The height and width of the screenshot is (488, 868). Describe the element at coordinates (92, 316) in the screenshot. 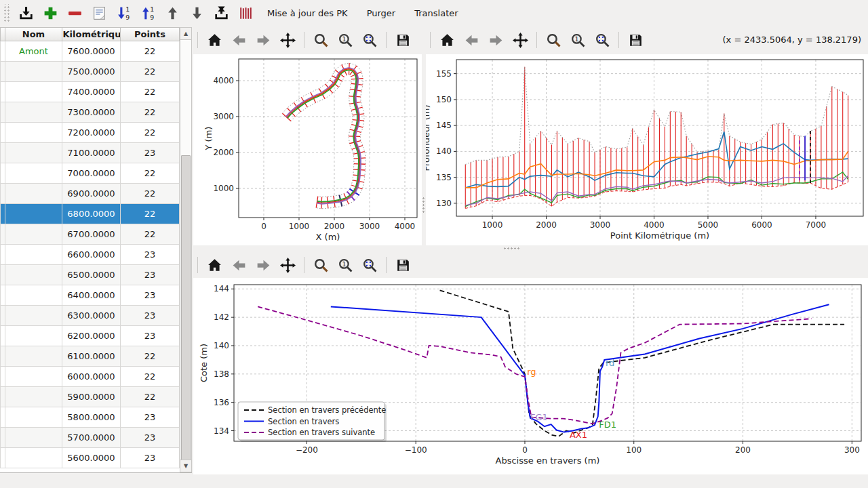

I see `cell-pk: 6300.0000` at that location.